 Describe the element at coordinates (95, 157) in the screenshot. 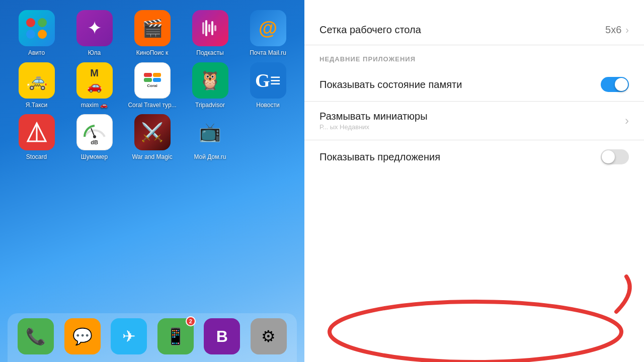

I see `app-shumomer-label: Шумомер` at that location.